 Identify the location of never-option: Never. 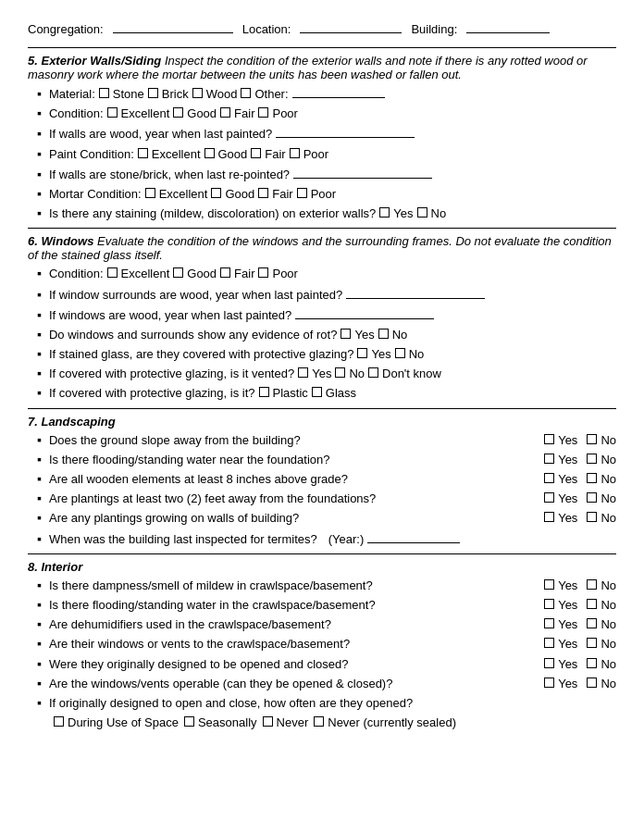
(286, 722).